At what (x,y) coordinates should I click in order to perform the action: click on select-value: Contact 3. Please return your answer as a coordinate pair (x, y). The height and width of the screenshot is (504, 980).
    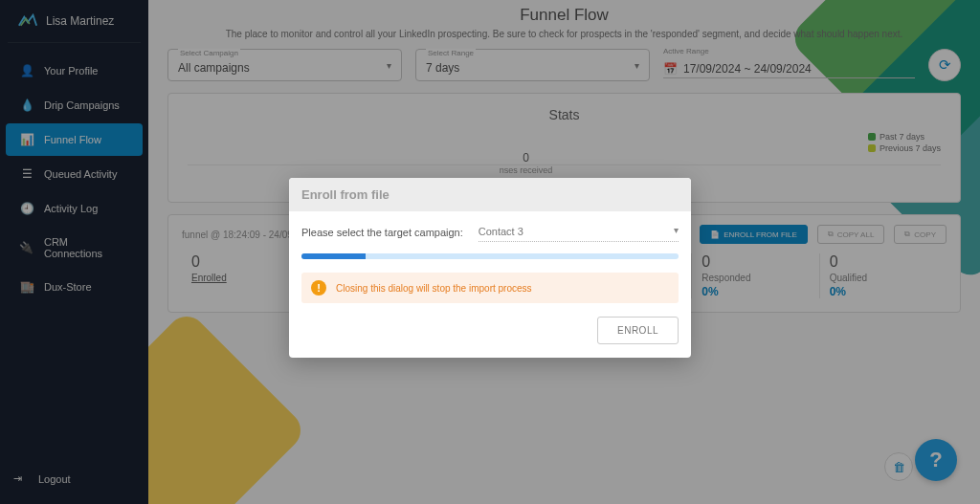
    Looking at the image, I should click on (501, 231).